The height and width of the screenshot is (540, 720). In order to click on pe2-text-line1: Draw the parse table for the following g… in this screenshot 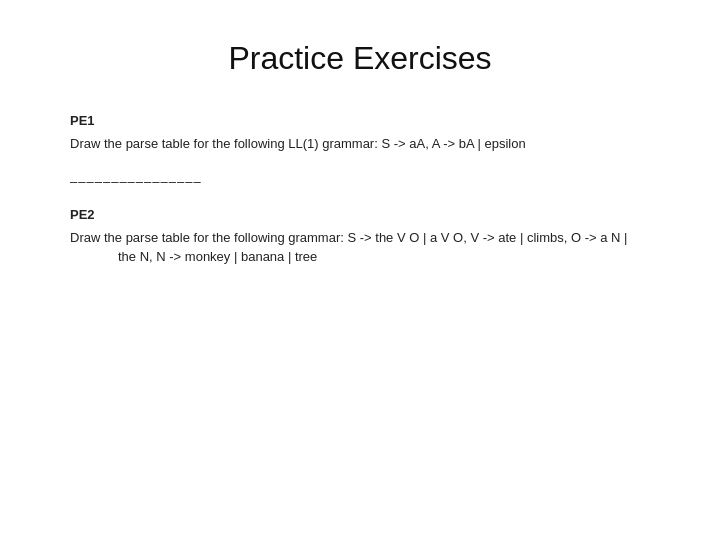, I will do `click(348, 238)`.